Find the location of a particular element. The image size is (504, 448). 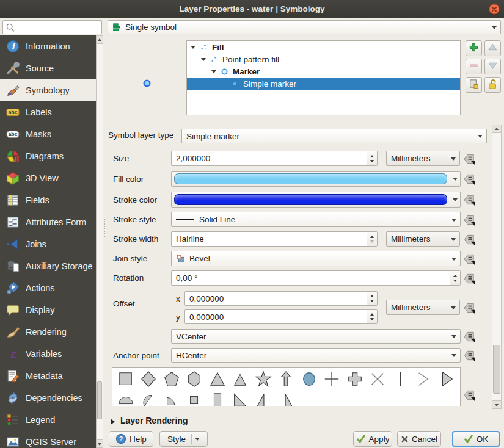

stroke-color-button is located at coordinates (316, 200).